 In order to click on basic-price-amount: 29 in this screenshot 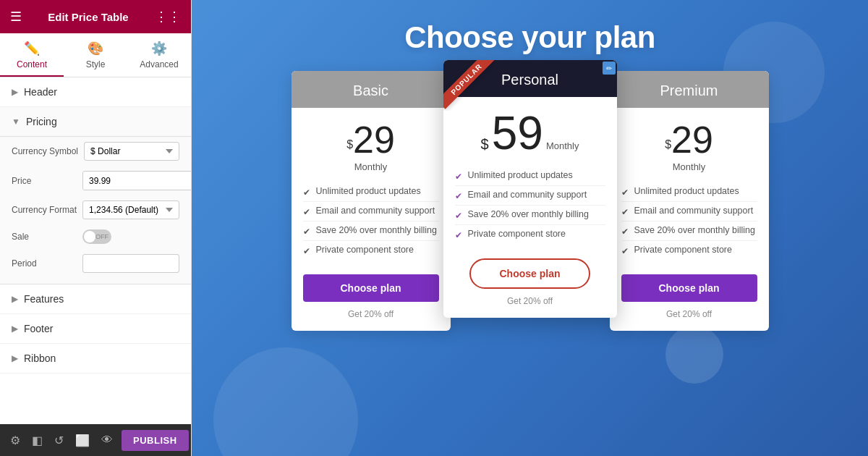, I will do `click(374, 140)`.